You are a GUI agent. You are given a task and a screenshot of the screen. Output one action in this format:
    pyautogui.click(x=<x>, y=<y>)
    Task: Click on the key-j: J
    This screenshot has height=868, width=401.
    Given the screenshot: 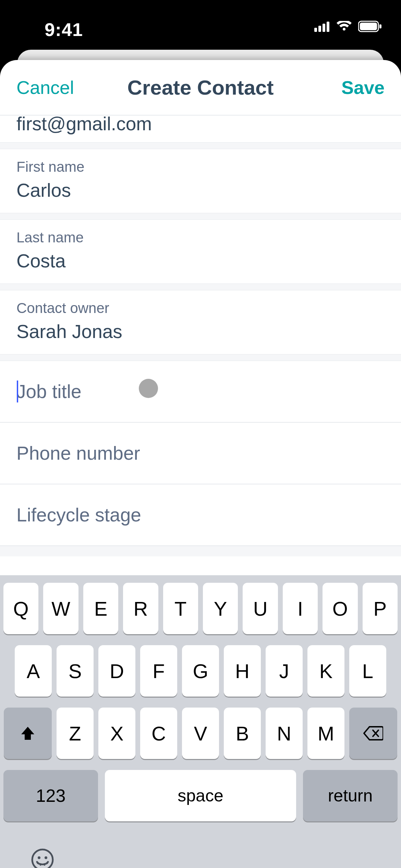 What is the action you would take?
    pyautogui.click(x=284, y=671)
    